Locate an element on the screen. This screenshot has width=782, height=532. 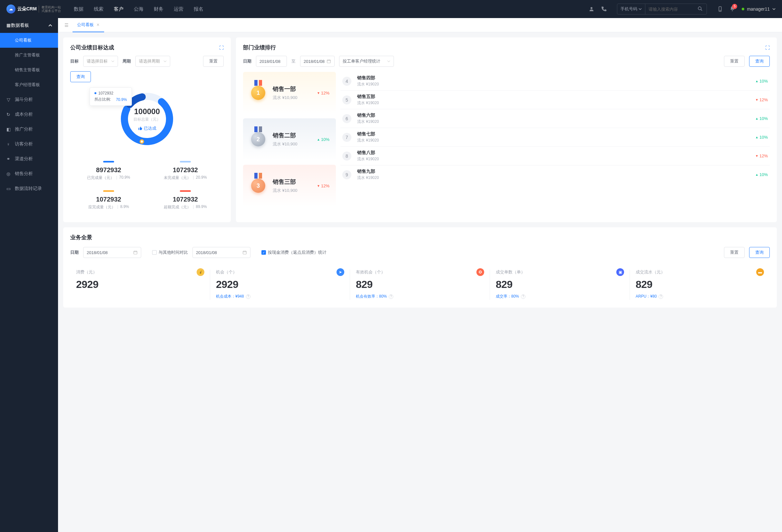
podium-card-1: 1 销售一部 流水 ¥10,900 ▼12% is located at coordinates (289, 93).